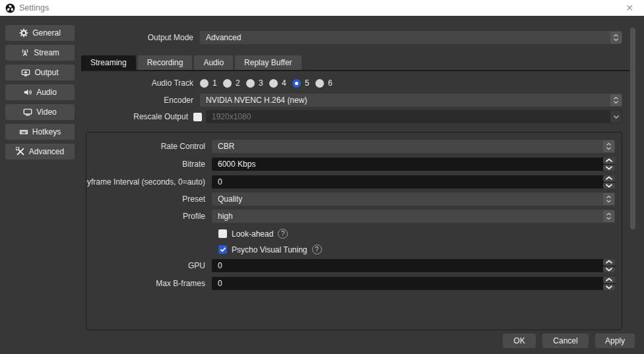  I want to click on cancel-button: Cancel, so click(565, 341).